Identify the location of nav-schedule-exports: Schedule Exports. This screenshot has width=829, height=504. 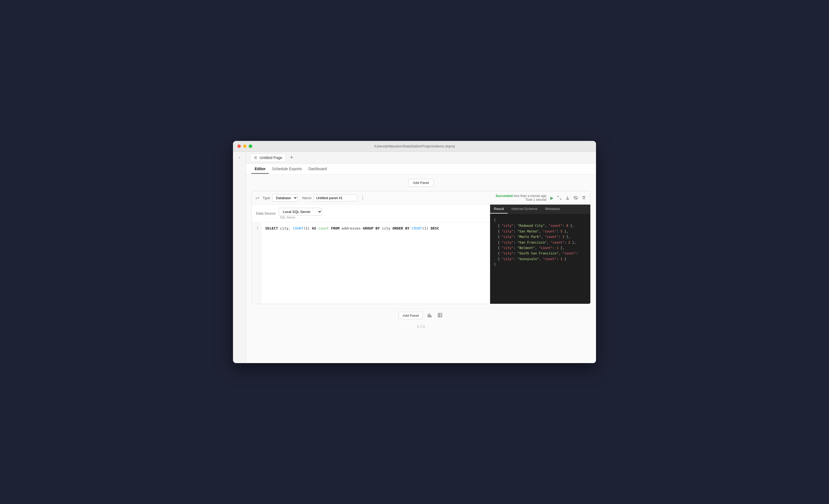
(287, 169).